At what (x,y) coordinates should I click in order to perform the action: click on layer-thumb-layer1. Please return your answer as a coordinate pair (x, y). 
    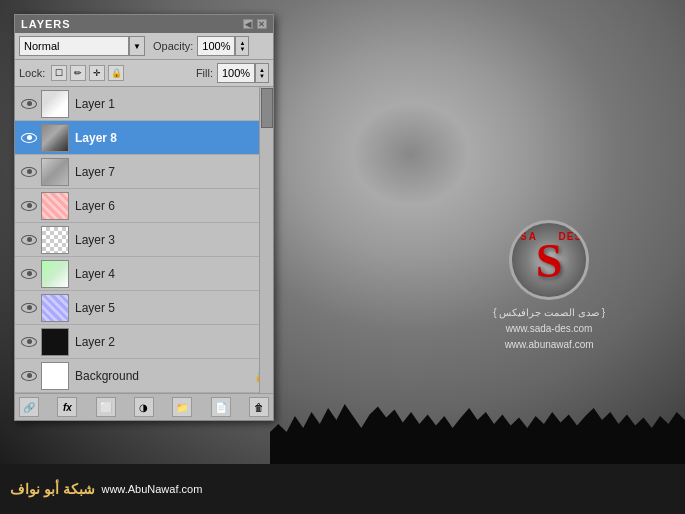
    Looking at the image, I should click on (55, 104).